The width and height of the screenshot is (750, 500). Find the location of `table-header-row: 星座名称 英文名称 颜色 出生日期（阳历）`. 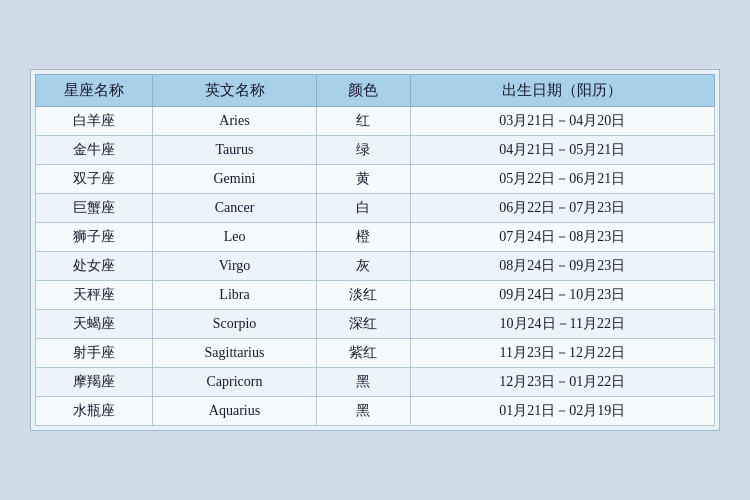

table-header-row: 星座名称 英文名称 颜色 出生日期（阳历） is located at coordinates (376, 91).